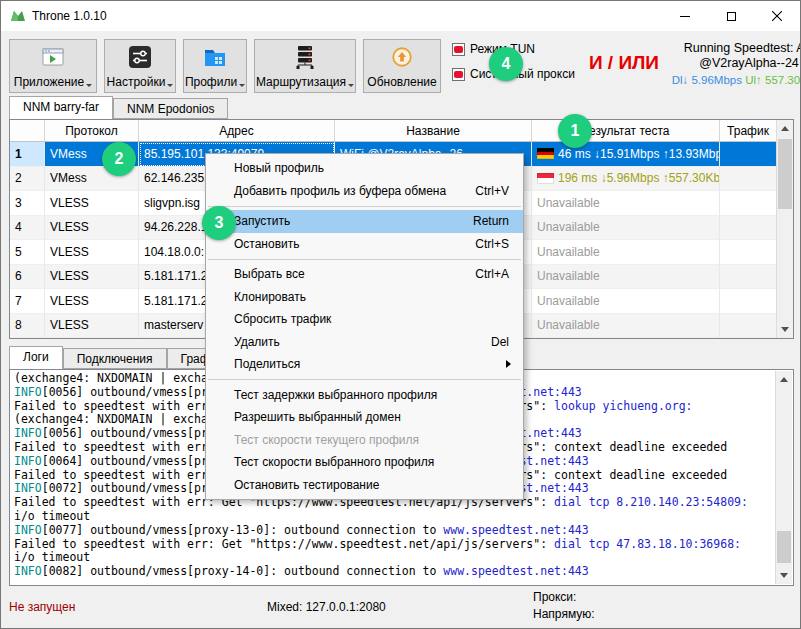 The height and width of the screenshot is (629, 801). What do you see at coordinates (364, 342) in the screenshot?
I see `menu-item: УдалитьDel` at bounding box center [364, 342].